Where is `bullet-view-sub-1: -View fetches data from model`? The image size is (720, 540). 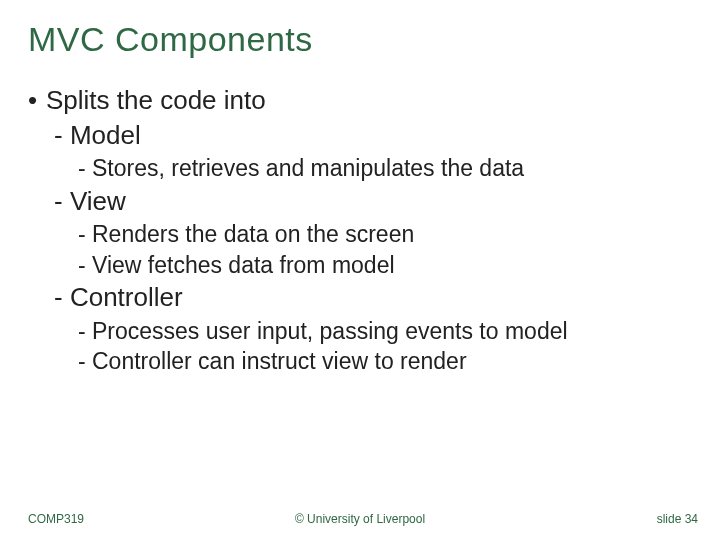
bullet-view-sub-1: -View fetches data from model is located at coordinates (384, 266).